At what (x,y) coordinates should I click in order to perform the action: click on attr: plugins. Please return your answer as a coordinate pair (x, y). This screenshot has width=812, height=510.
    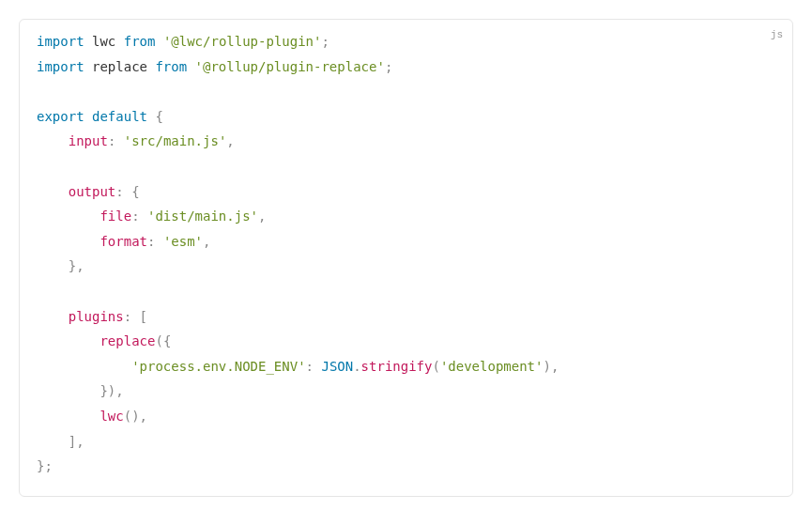
    Looking at the image, I should click on (96, 317).